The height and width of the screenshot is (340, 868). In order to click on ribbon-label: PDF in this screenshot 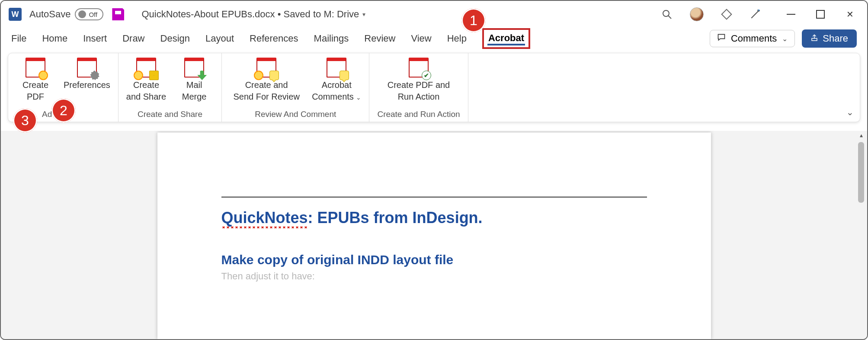, I will do `click(35, 97)`.